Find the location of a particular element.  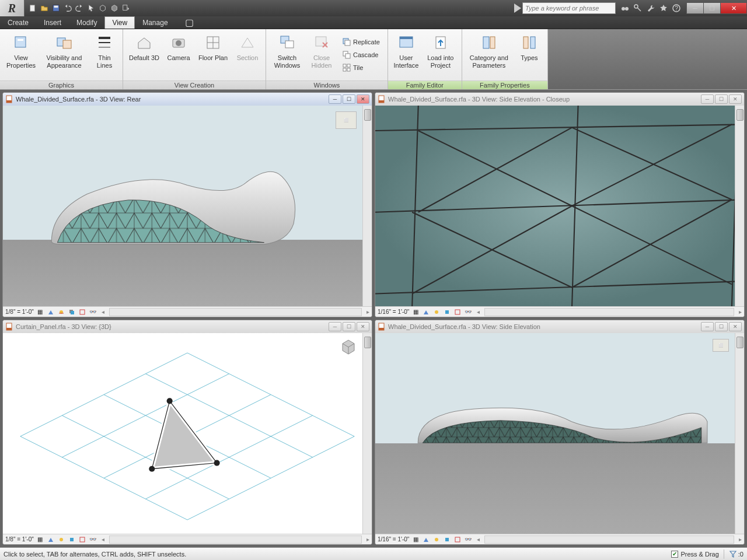

cube2-icon is located at coordinates (114, 8).